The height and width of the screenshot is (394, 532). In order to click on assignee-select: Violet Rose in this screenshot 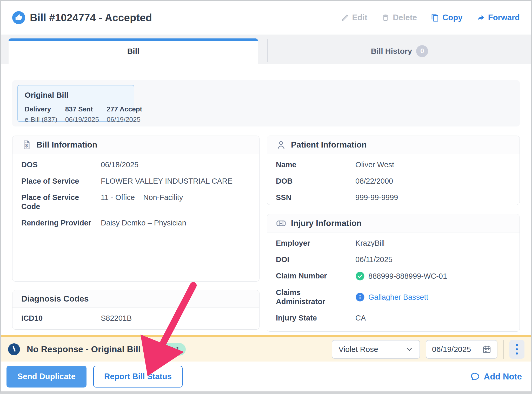, I will do `click(376, 349)`.